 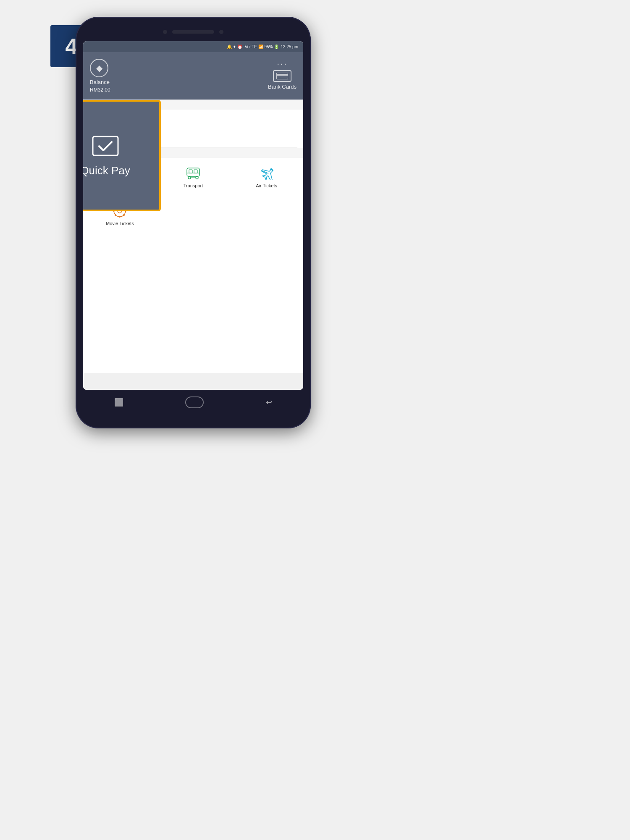 What do you see at coordinates (267, 173) in the screenshot?
I see `air-tickets-icon` at bounding box center [267, 173].